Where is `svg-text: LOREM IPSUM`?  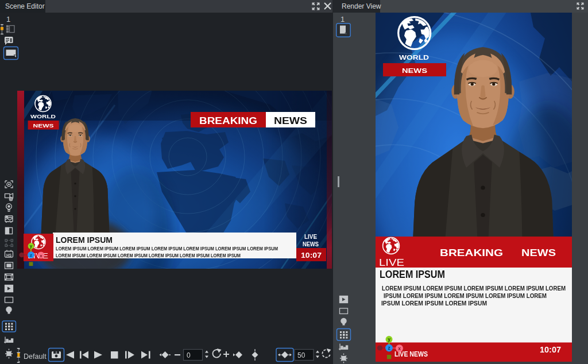 svg-text: LOREM IPSUM is located at coordinates (412, 274).